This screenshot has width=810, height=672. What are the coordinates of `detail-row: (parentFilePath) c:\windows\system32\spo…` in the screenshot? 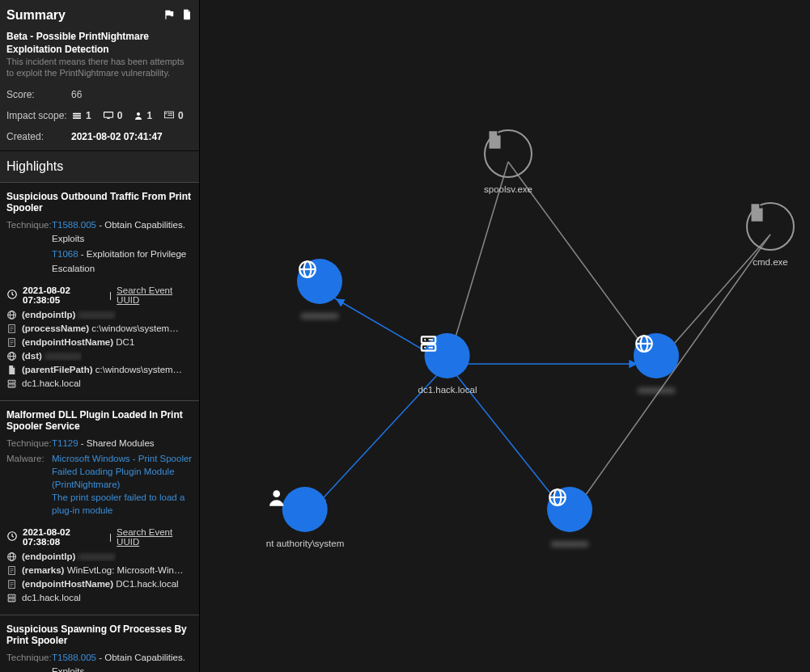 It's located at (100, 370).